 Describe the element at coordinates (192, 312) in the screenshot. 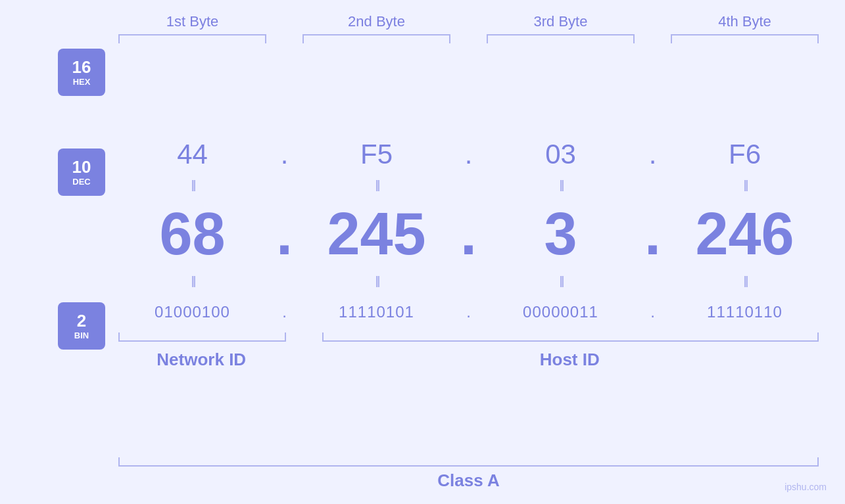

I see `bin-byte-1: 01000100` at that location.